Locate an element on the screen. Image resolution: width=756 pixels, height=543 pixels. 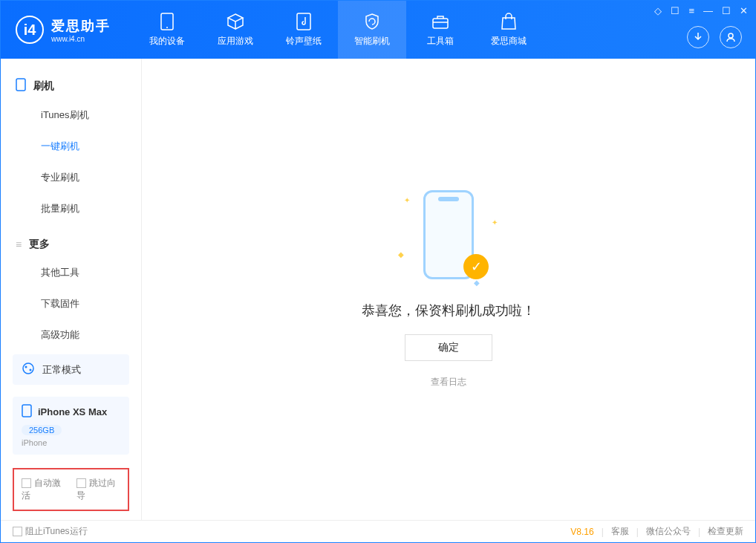
ok-button: 确定 is located at coordinates (449, 348).